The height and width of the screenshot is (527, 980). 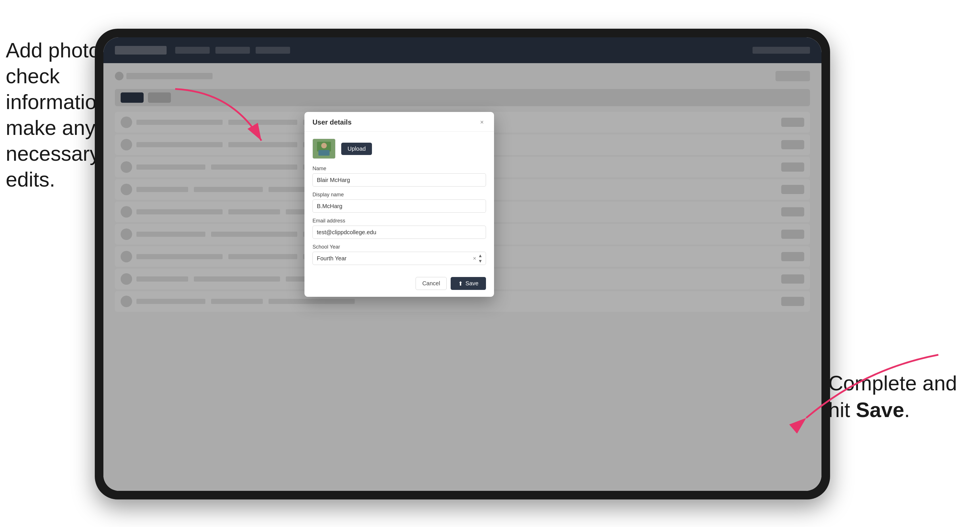 What do you see at coordinates (399, 149) in the screenshot?
I see `photo-section: Upload` at bounding box center [399, 149].